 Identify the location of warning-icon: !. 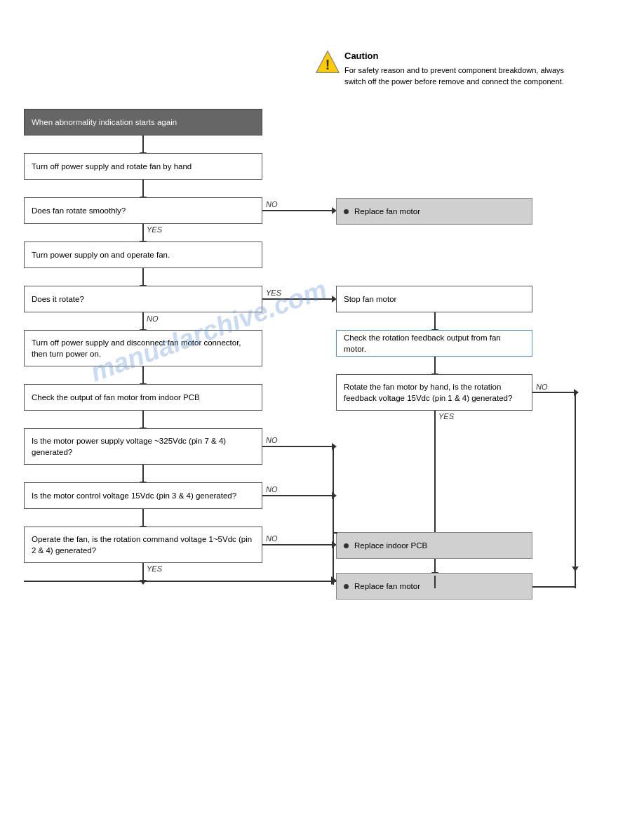
(328, 62).